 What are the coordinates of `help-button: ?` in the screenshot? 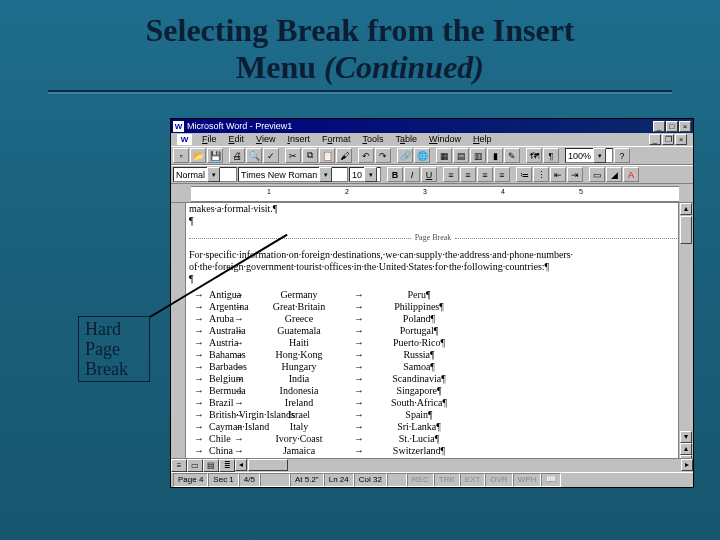 It's located at (622, 156).